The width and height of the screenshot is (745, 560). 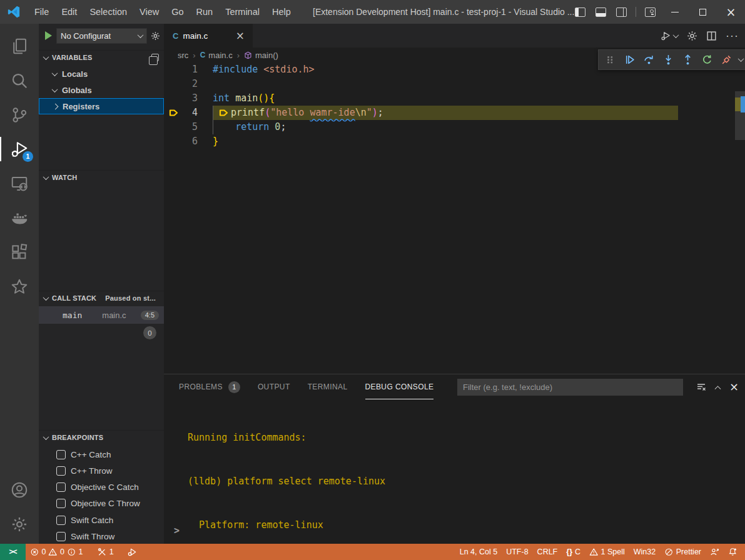 I want to click on watch-title: WATCH, so click(x=65, y=178).